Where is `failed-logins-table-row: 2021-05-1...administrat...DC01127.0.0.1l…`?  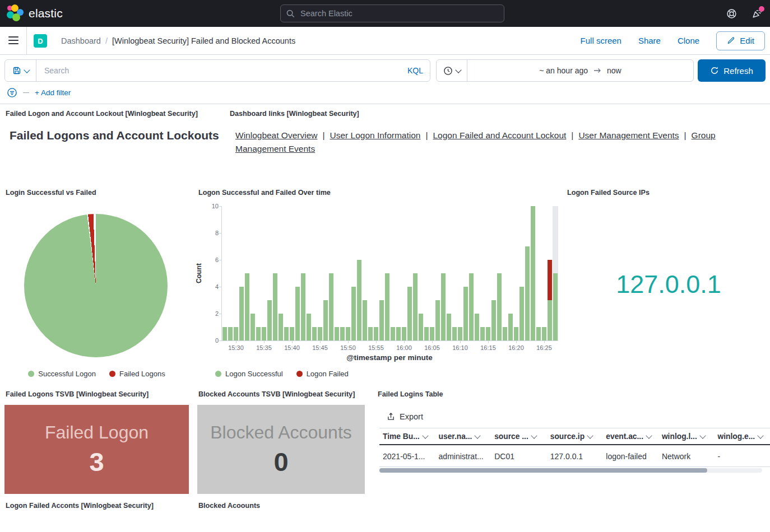 failed-logins-table-row: 2021-05-1...administrat...DC01127.0.0.1l… is located at coordinates (575, 457).